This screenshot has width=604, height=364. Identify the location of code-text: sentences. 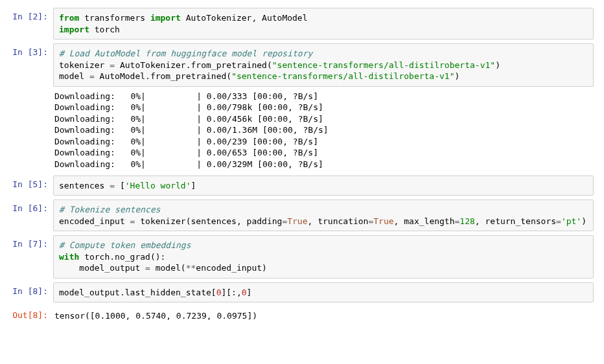
(84, 185).